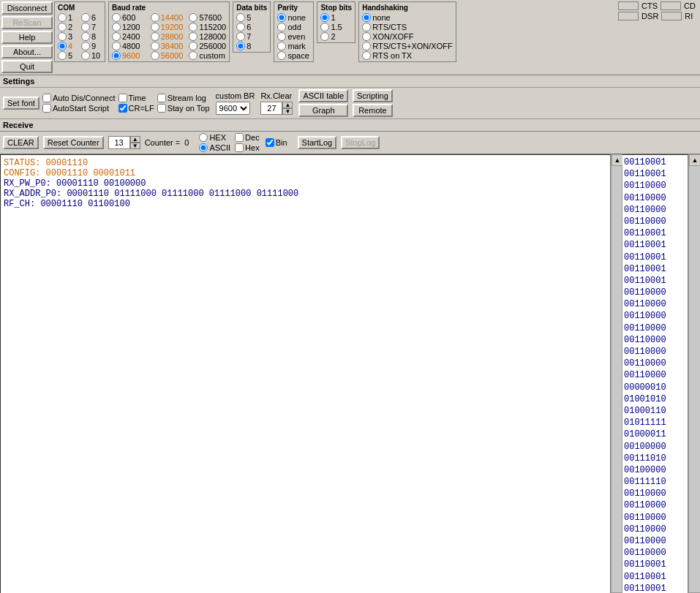 The width and height of the screenshot is (700, 593). What do you see at coordinates (119, 143) in the screenshot?
I see `receive-spinner-input` at bounding box center [119, 143].